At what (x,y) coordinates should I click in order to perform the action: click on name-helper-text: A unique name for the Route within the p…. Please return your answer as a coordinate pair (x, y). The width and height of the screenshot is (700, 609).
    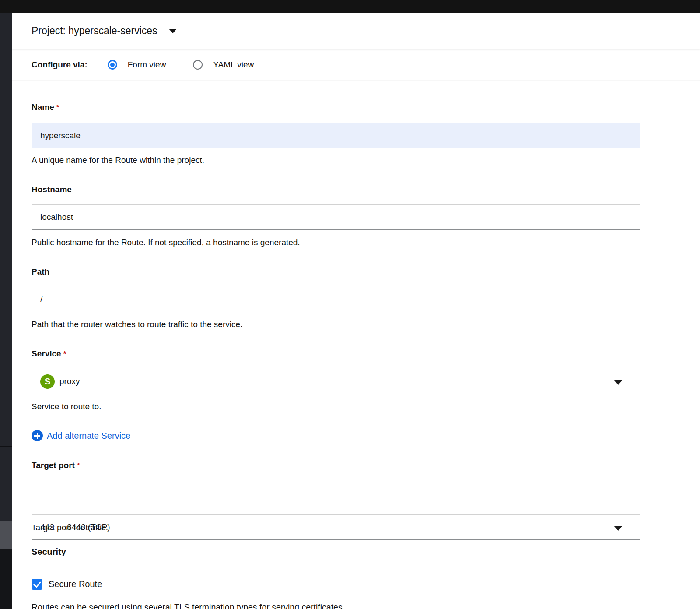
    Looking at the image, I should click on (336, 160).